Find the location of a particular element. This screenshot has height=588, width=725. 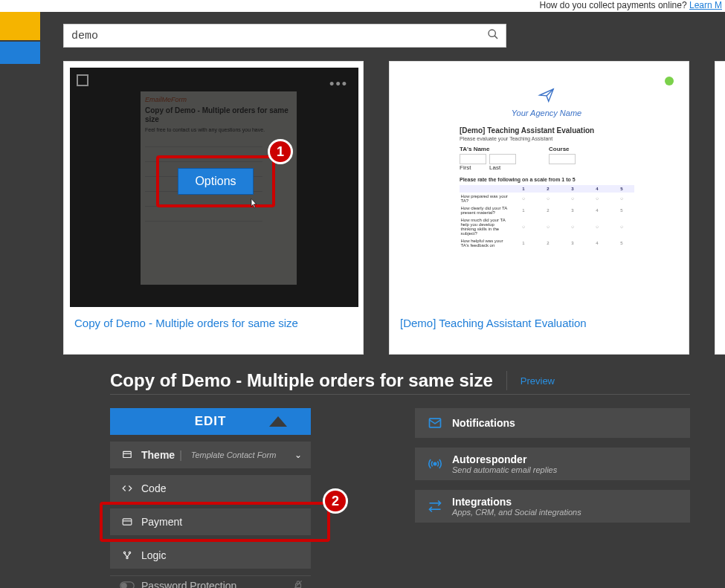

menu-sublabel: Apps, CRM, and Social integrations is located at coordinates (517, 512).